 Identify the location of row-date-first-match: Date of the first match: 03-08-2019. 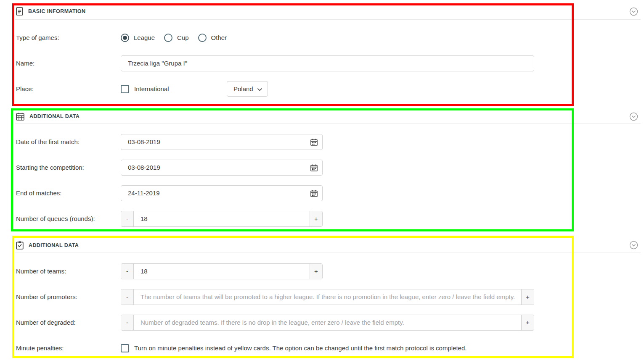
(321, 142).